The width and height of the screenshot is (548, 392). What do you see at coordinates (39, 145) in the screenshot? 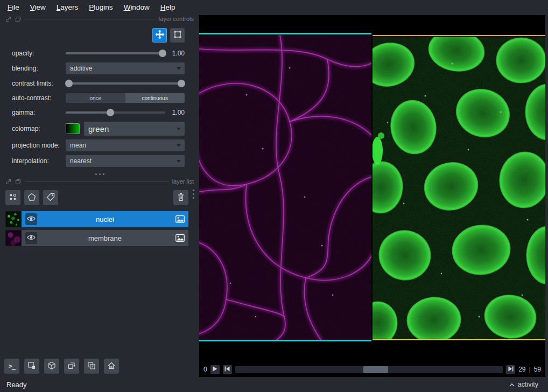
I see `projection-mode-label: projection mode:` at bounding box center [39, 145].